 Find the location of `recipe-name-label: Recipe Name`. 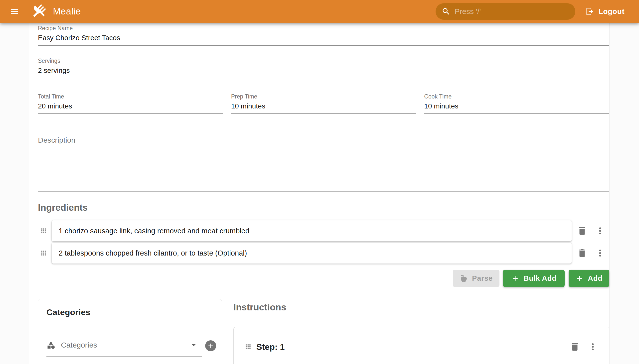

recipe-name-label: Recipe Name is located at coordinates (324, 28).